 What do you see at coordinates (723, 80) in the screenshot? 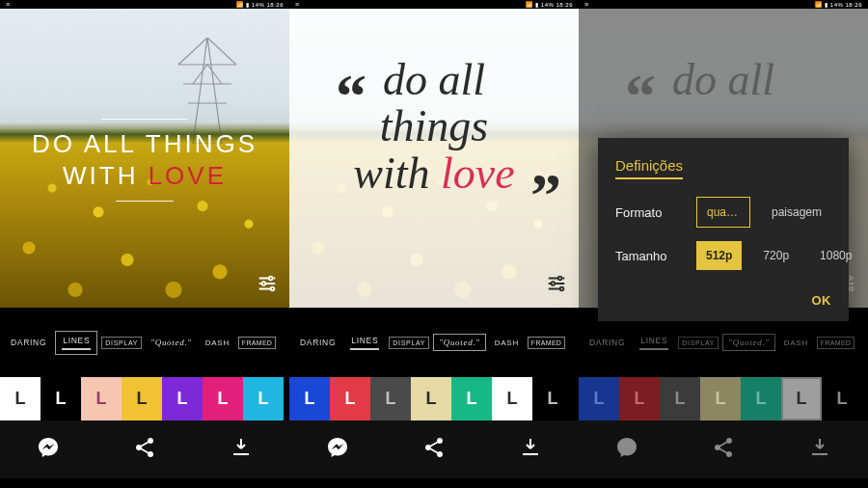
I see `caption-quoted: “ do all` at bounding box center [723, 80].